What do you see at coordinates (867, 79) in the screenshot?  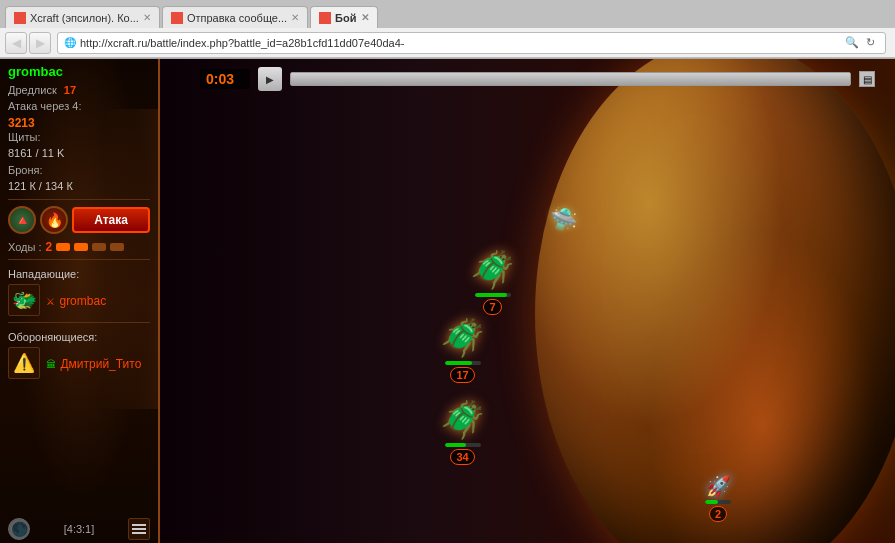 I see `settings-button: ▤` at bounding box center [867, 79].